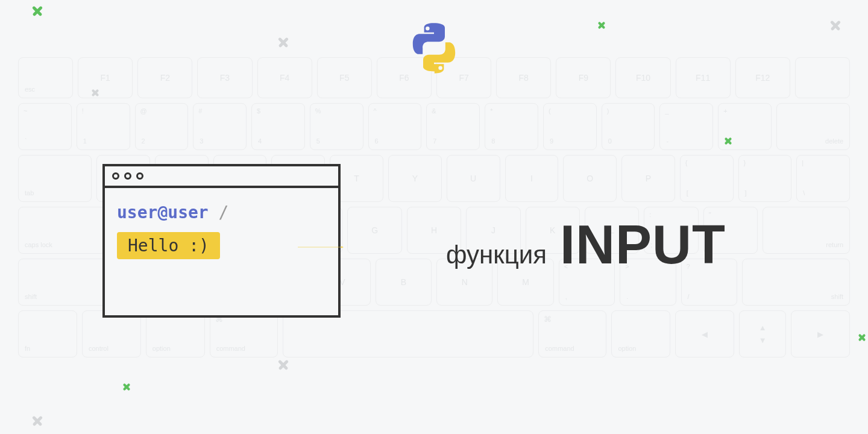 Image resolution: width=868 pixels, height=434 pixels. What do you see at coordinates (165, 78) in the screenshot?
I see `key-f2: F2` at bounding box center [165, 78].